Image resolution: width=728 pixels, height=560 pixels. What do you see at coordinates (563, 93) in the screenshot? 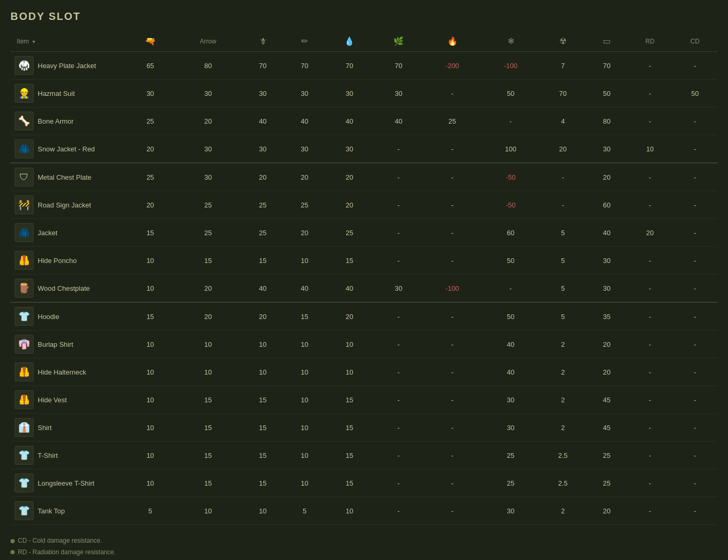
I see `cell-rad: 70` at bounding box center [563, 93].